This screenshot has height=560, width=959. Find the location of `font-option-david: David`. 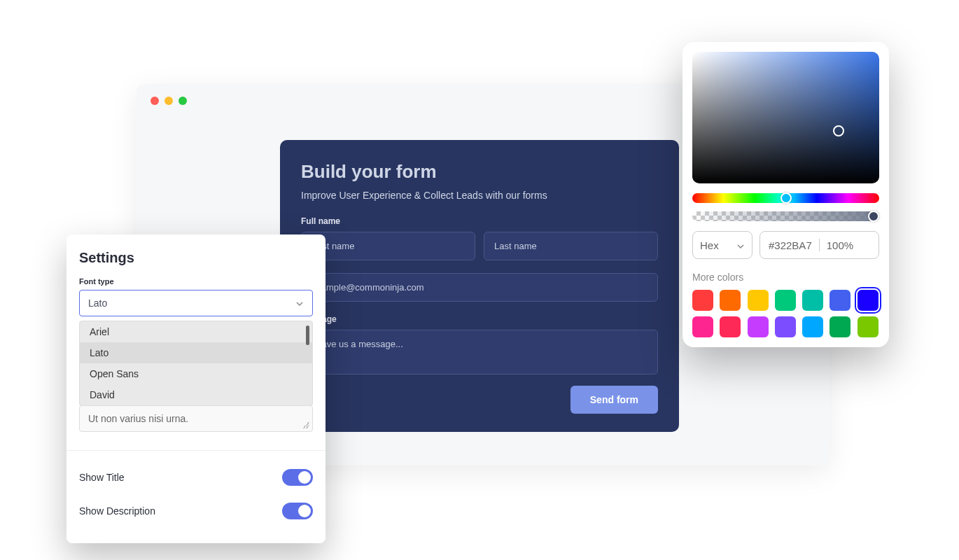

font-option-david: David is located at coordinates (196, 395).